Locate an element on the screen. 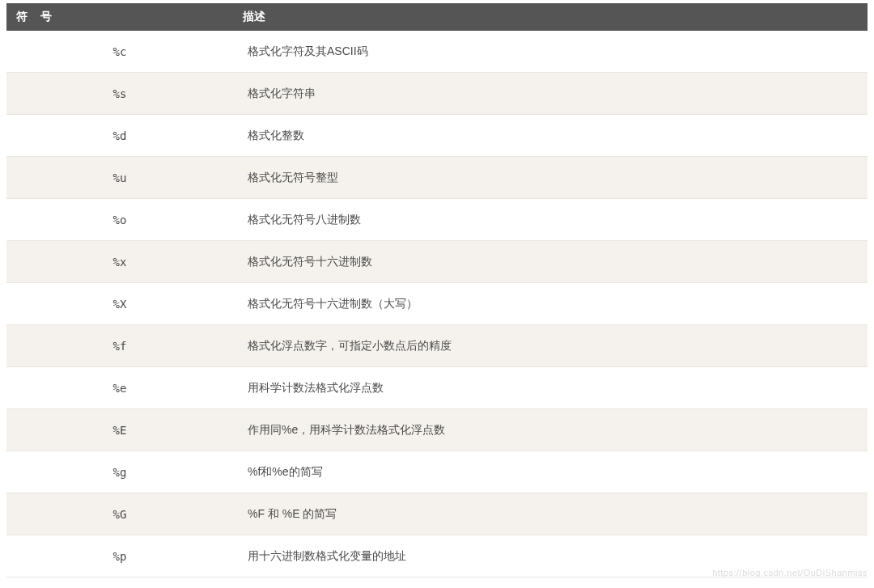 This screenshot has height=588, width=874. description-cell: 格式化无符号十六进制数 is located at coordinates (550, 262).